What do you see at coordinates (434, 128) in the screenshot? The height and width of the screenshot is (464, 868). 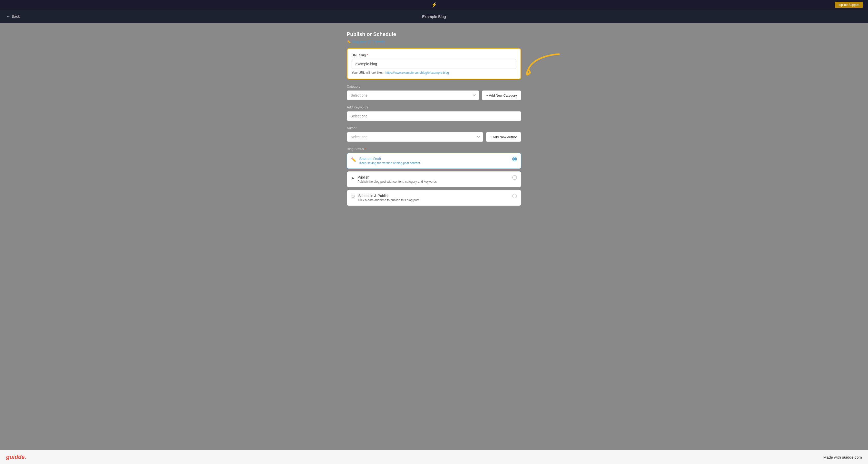 I see `author-label: Author` at bounding box center [434, 128].